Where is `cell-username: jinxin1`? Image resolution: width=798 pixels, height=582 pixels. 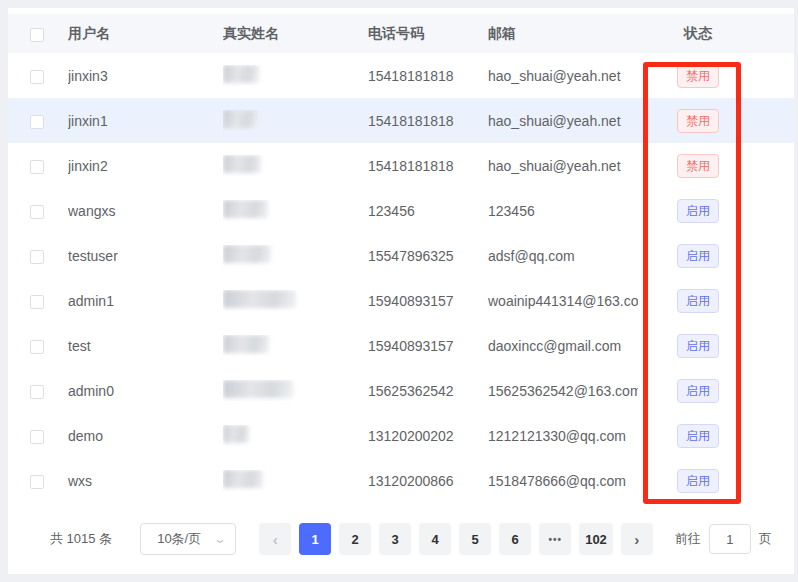 cell-username: jinxin1 is located at coordinates (146, 121).